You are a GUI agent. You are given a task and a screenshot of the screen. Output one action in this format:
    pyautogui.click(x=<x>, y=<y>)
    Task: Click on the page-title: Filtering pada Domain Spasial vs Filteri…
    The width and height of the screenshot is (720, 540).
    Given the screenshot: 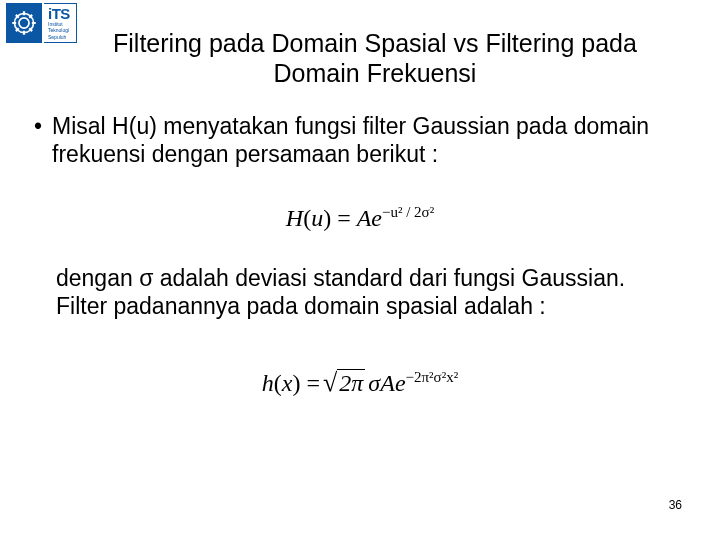 What is the action you would take?
    pyautogui.click(x=375, y=58)
    